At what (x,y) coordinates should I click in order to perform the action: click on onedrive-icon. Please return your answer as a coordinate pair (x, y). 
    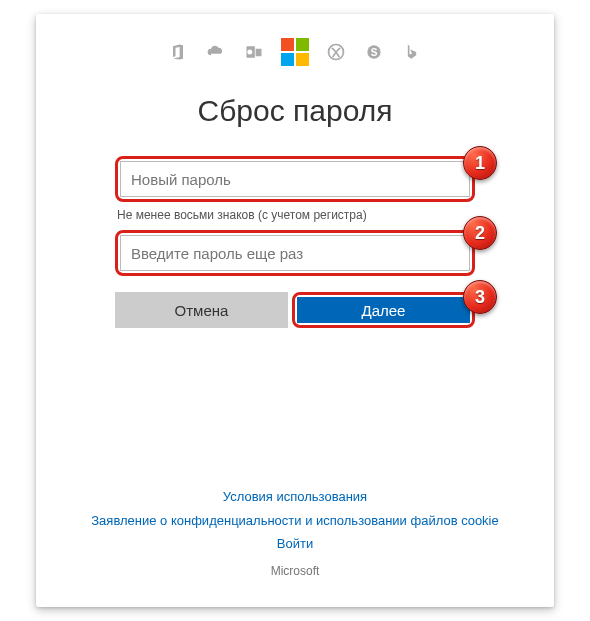
    Looking at the image, I should click on (216, 52).